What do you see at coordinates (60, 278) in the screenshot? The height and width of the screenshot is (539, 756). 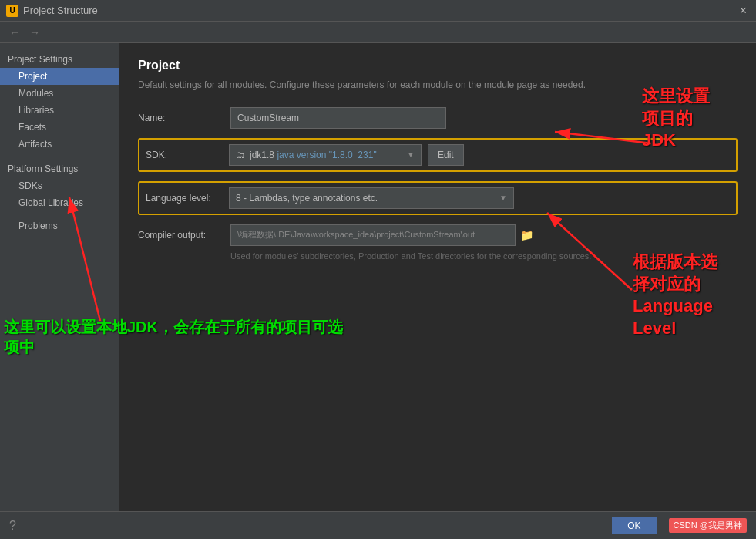 I see `sidebar: Project Settings Project Modules Librari…` at bounding box center [60, 278].